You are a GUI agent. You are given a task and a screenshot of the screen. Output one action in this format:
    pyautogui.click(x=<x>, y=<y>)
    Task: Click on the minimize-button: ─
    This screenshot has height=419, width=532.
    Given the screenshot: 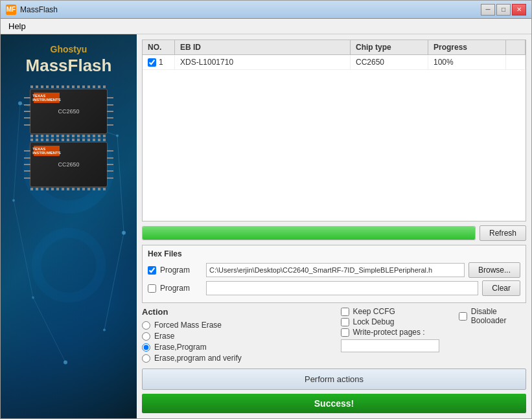 What is the action you would take?
    pyautogui.click(x=488, y=10)
    